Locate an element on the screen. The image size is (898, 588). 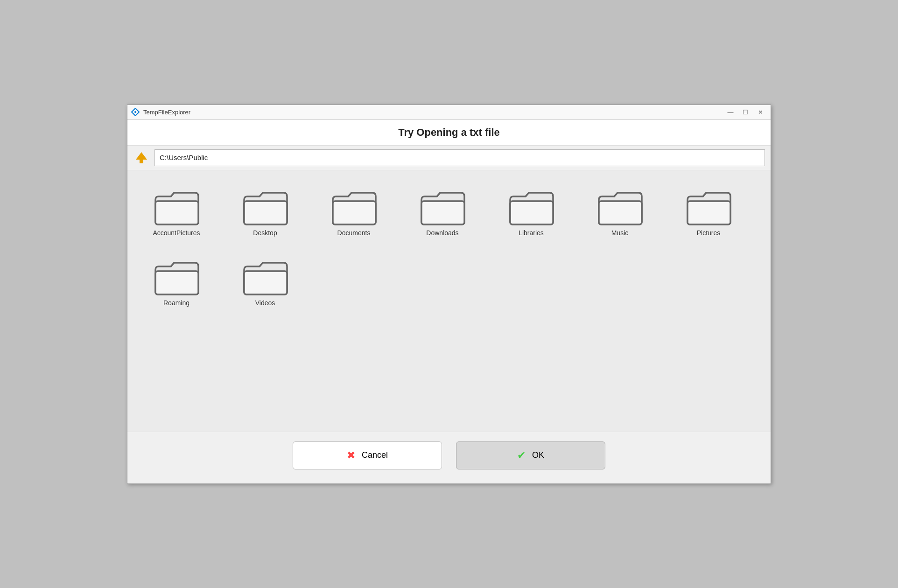
folder-item: Videos is located at coordinates (265, 282).